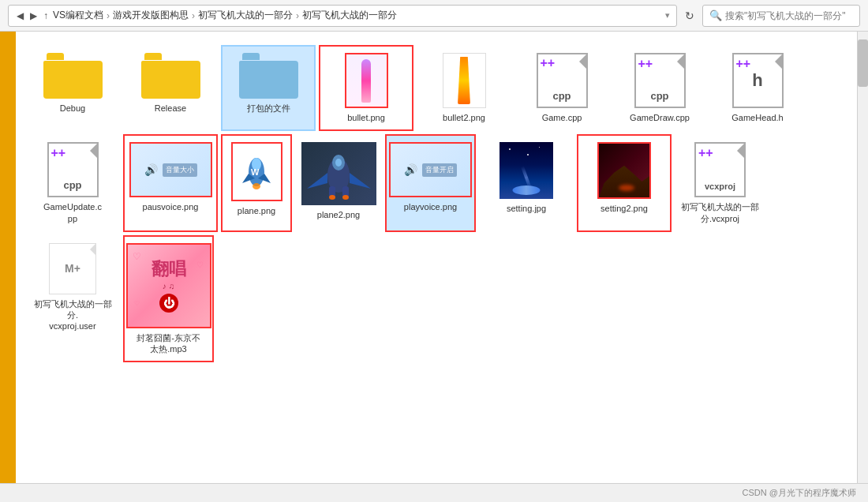 The image size is (868, 502). Describe the element at coordinates (256, 172) in the screenshot. I see `plane-svg: W` at that location.